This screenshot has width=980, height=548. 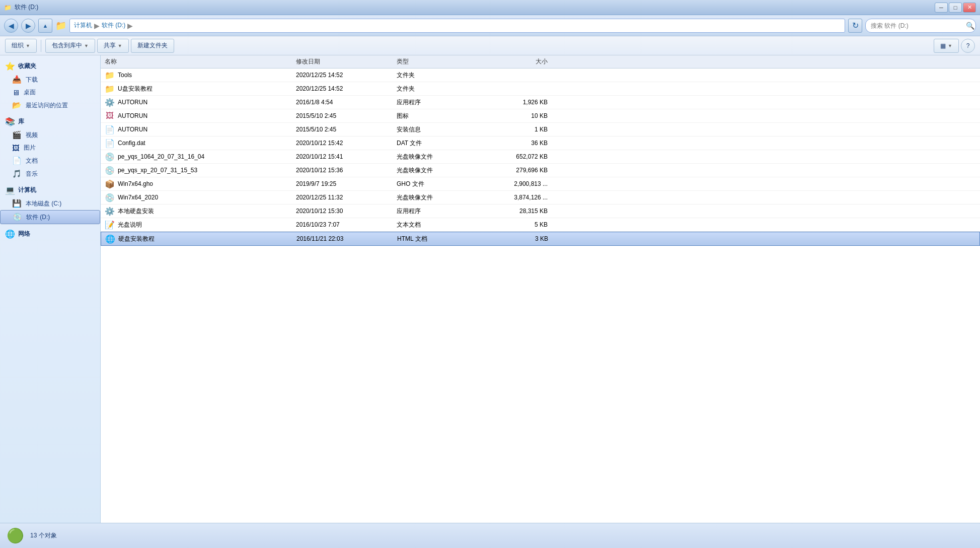 What do you see at coordinates (970, 26) in the screenshot?
I see `search-icon: 🔍` at bounding box center [970, 26].